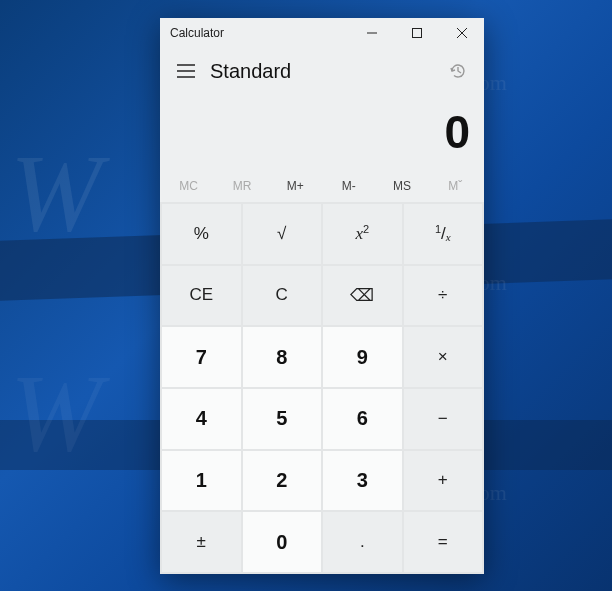 Image resolution: width=612 pixels, height=591 pixels. I want to click on memory-recall-button: MR, so click(242, 186).